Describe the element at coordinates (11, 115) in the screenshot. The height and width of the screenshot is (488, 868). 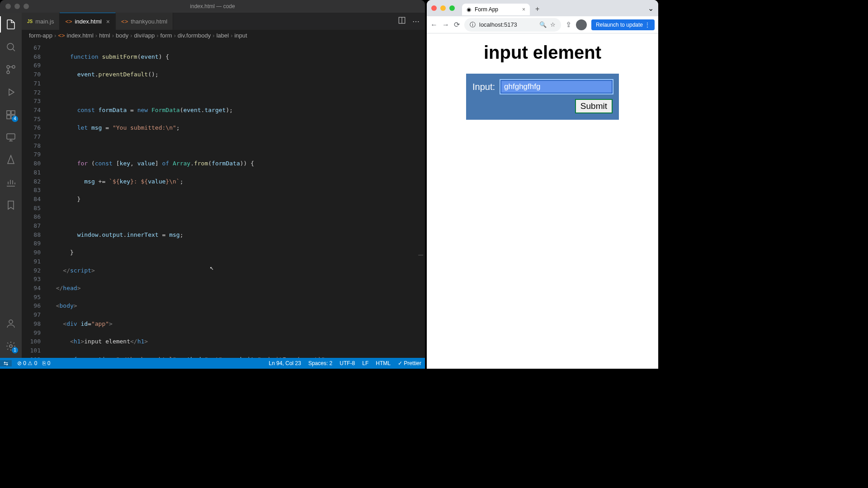
I see `extensions-icon: 4` at that location.